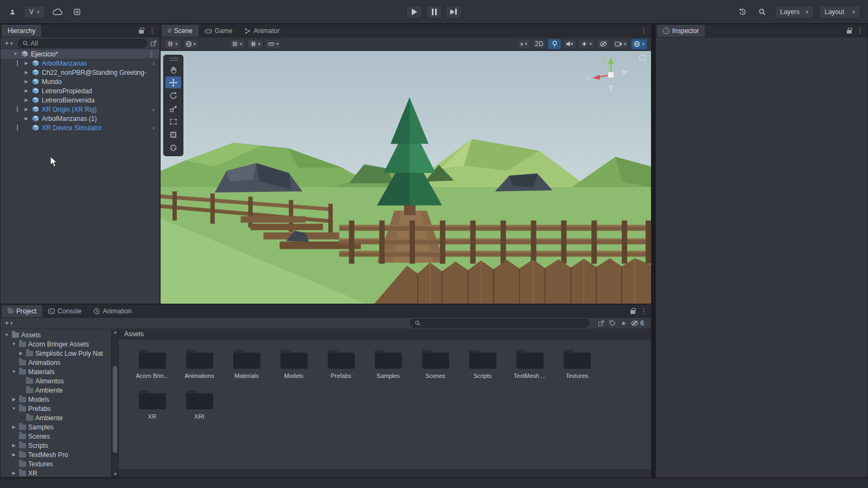 This screenshot has width=868, height=488. Describe the element at coordinates (60, 381) in the screenshot. I see `tree-item: Alimentos` at that location.